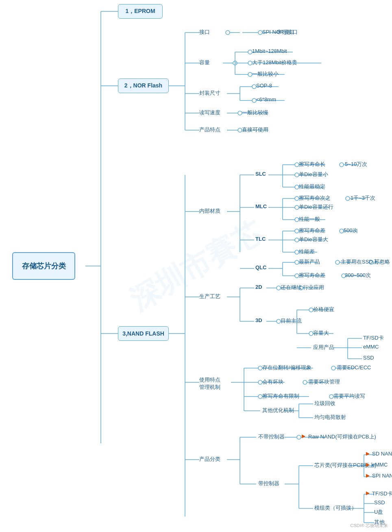  I want to click on nor-rw-val: 一般比较慢, so click(255, 113).